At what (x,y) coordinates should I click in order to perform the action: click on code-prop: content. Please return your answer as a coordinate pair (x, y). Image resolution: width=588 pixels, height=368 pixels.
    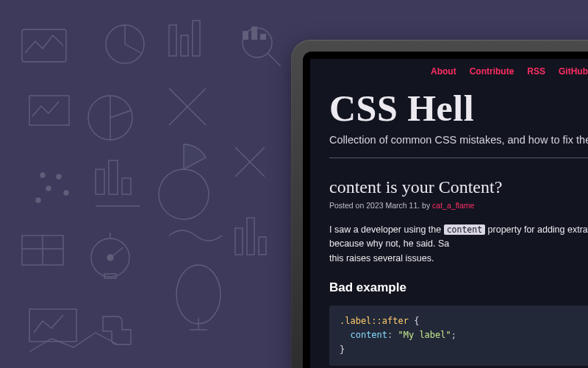
    Looking at the image, I should click on (369, 335).